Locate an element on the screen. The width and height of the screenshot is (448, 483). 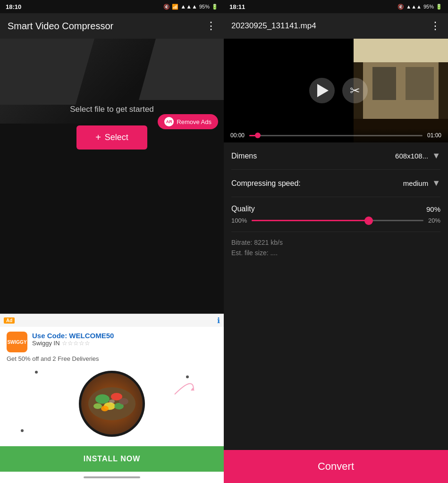
ad-description: Get 50% off and 2 Free Deliveries is located at coordinates (112, 358).